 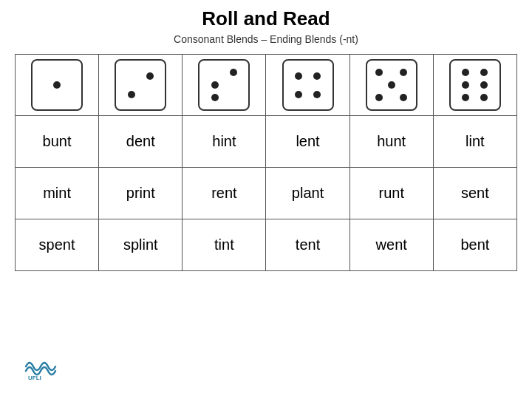 I want to click on word-cell: print, so click(x=140, y=194).